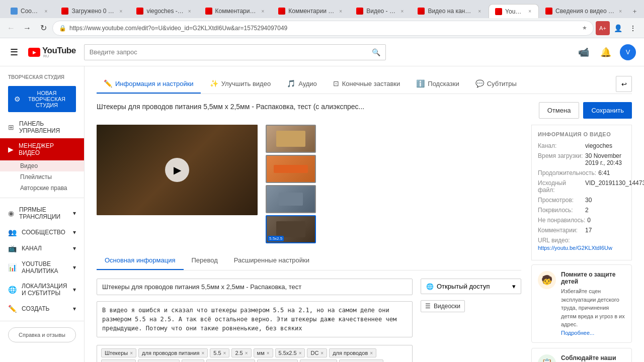  What do you see at coordinates (367, 84) in the screenshot?
I see `tab-end-screens: ⊡ Конечные заставки` at bounding box center [367, 84].